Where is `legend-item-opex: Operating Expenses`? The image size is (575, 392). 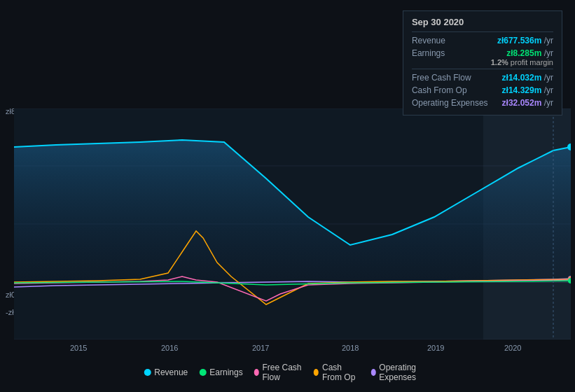
legend-item-opex: Operating Expenses is located at coordinates (401, 372).